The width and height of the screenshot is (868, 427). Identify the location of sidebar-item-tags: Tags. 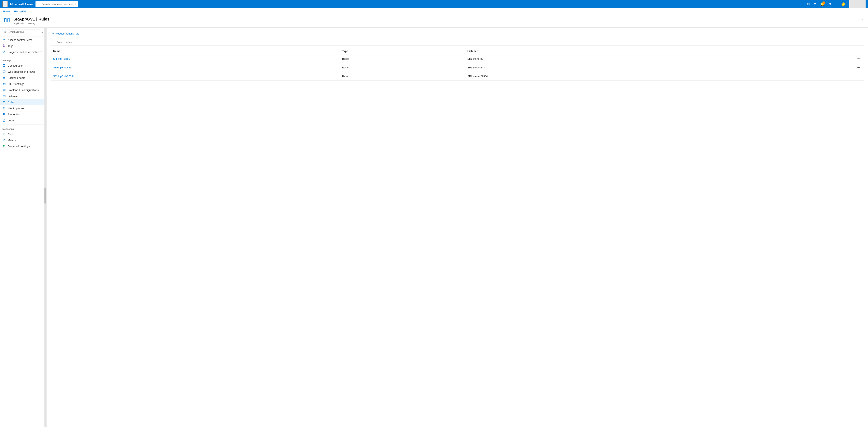
(23, 46).